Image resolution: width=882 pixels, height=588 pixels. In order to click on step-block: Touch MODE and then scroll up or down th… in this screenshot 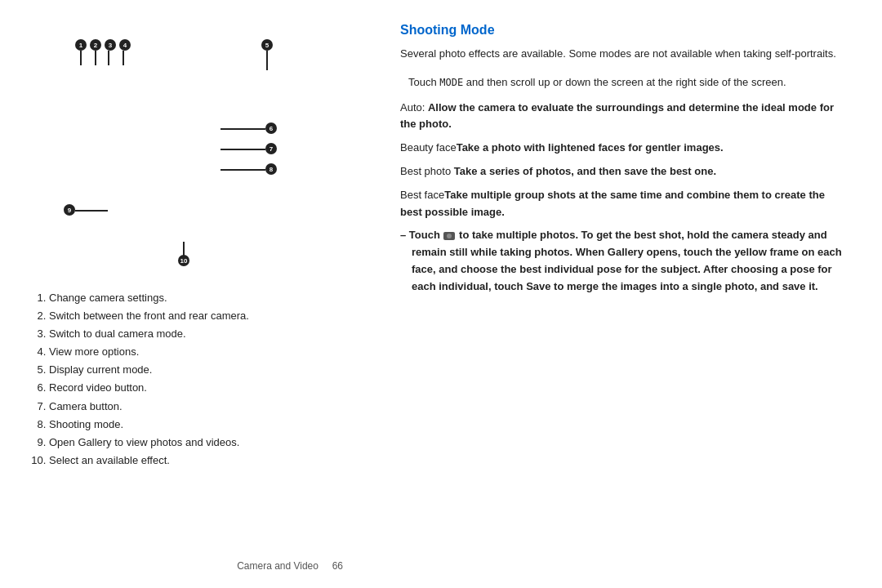, I will do `click(625, 83)`.